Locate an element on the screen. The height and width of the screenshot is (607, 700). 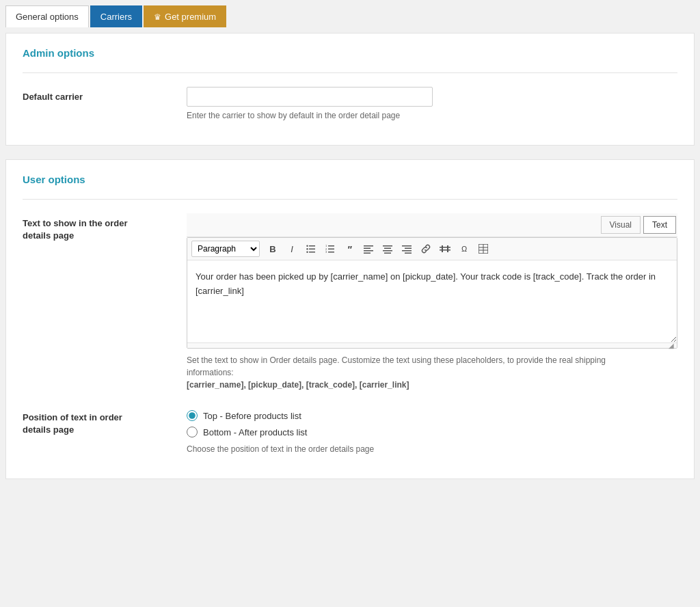
align-center-button is located at coordinates (388, 249).